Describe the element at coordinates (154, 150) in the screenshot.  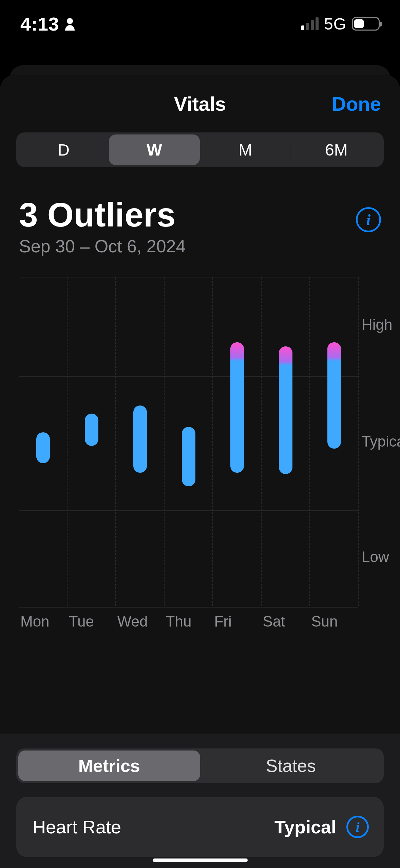
I see `range-tab-week: W` at that location.